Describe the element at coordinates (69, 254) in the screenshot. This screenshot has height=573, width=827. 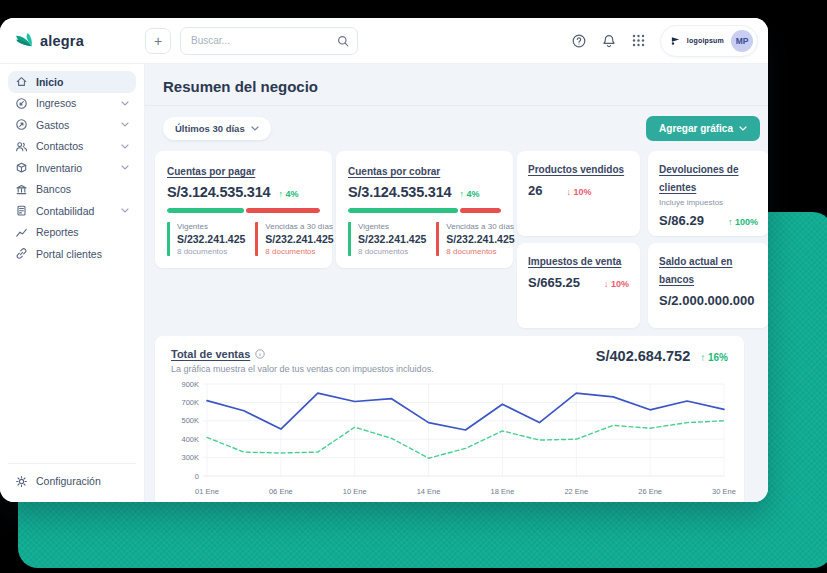
I see `sidebar-item-label: Portal clientes` at that location.